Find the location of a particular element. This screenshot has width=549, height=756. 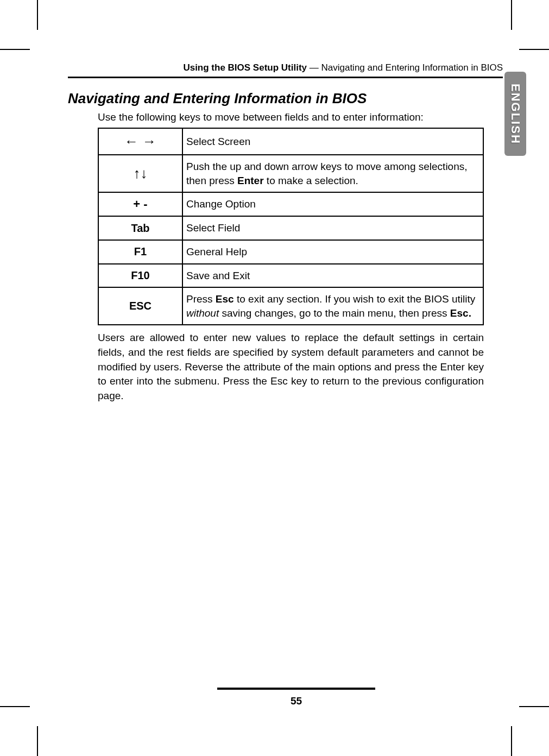

table-row: ESCPress Esc to exit any section. If you… is located at coordinates (291, 306).